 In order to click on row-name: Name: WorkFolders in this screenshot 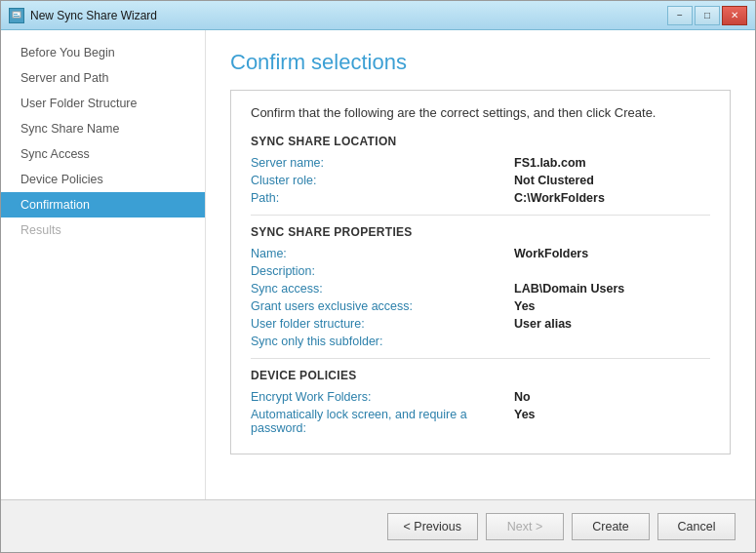, I will do `click(480, 254)`.